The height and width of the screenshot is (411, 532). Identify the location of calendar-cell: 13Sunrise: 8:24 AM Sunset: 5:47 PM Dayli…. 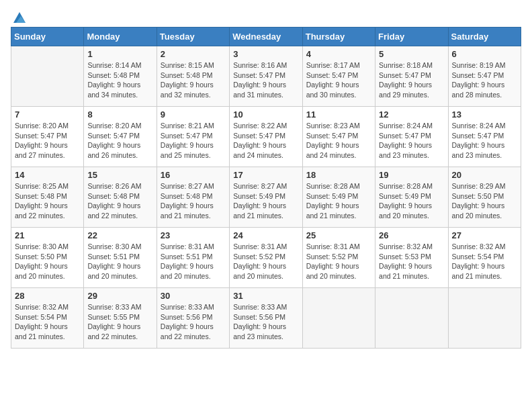
(484, 137).